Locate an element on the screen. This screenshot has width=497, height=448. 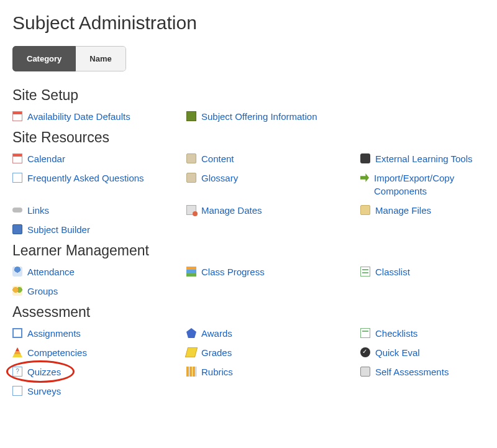
builder-icon is located at coordinates (17, 229).